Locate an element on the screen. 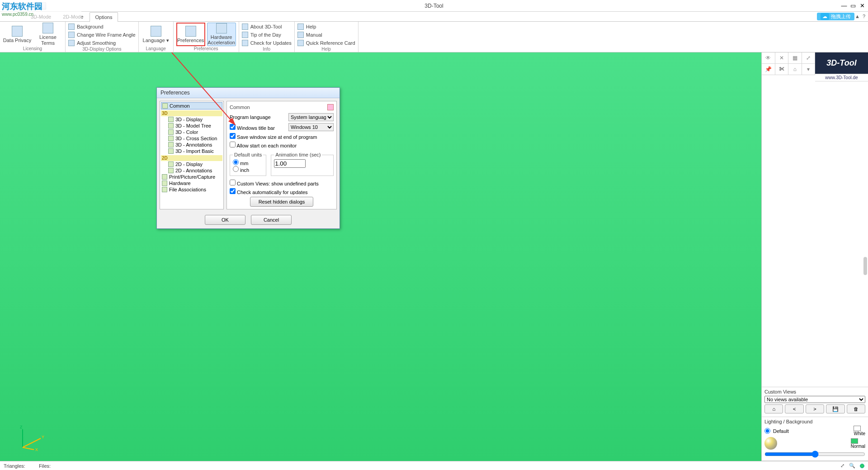 The image size is (868, 470). group-label: Preferences is located at coordinates (206, 49).